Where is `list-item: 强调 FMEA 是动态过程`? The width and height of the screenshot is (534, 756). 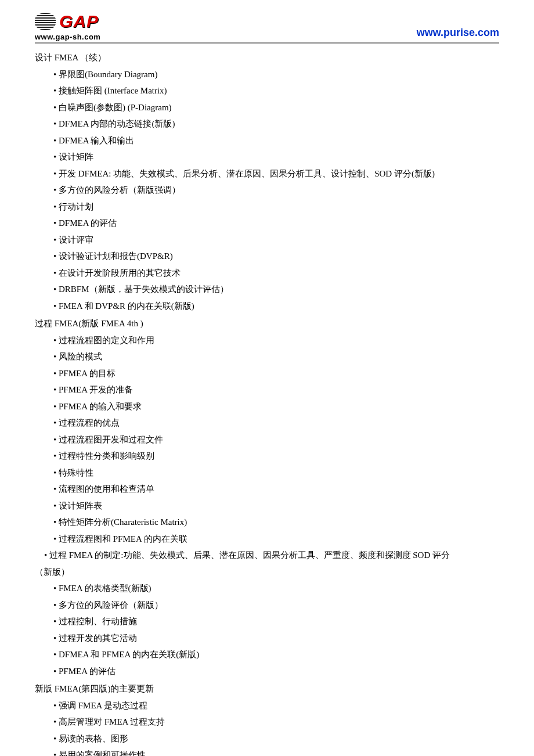
list-item: 强调 FMEA 是动态过程 is located at coordinates (267, 706).